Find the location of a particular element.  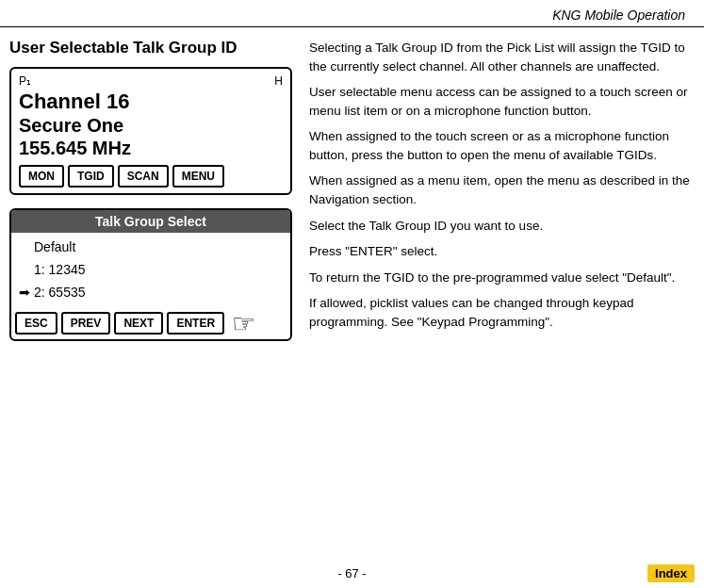

device-top-row: P₁ H is located at coordinates (151, 81).